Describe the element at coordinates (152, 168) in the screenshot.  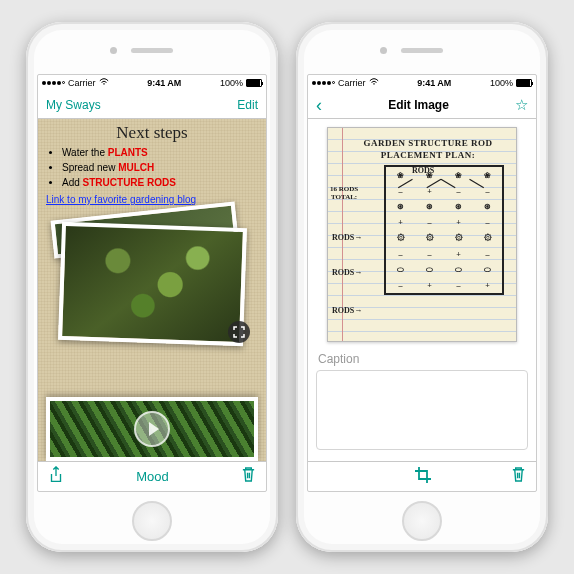
I see `bullet-list: Water the PLANTS Spread new MULCH Add ST…` at that location.